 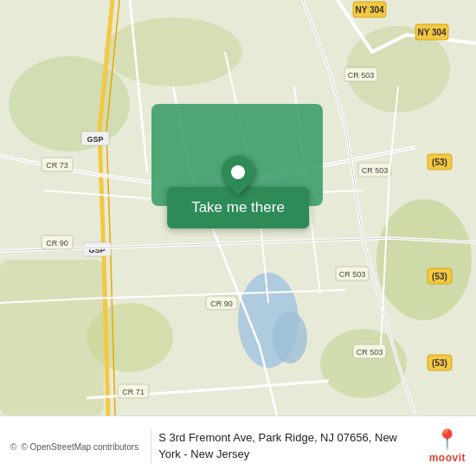 What do you see at coordinates (447, 447) in the screenshot?
I see `moovit-logo: 📍 moovit` at bounding box center [447, 447].